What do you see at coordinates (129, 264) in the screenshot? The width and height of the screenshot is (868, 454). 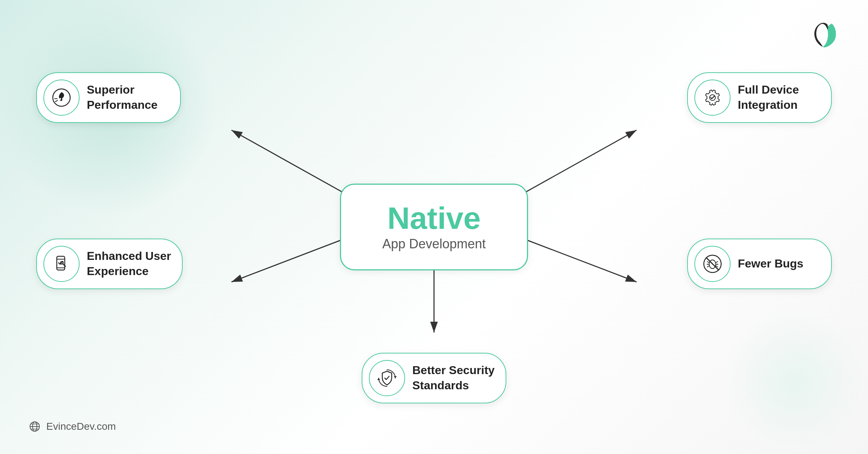 I see `enhanced-ux-label: Enhanced UserExperience` at bounding box center [129, 264].